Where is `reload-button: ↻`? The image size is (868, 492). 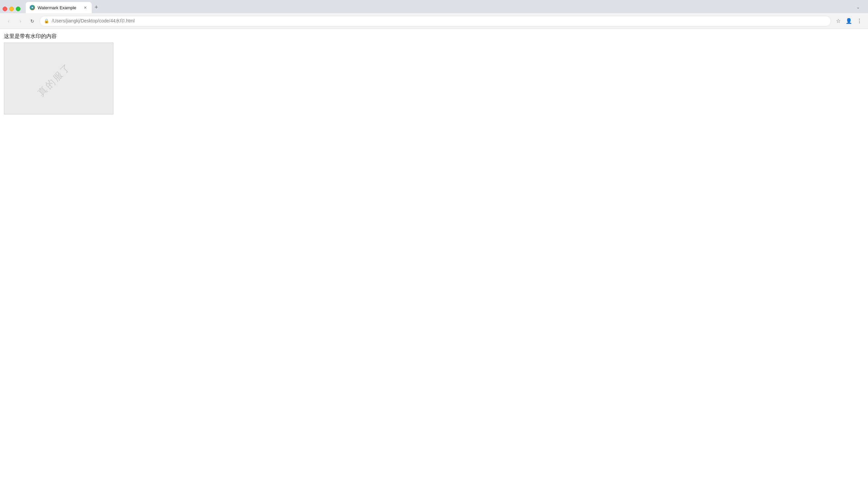
reload-button: ↻ is located at coordinates (32, 21).